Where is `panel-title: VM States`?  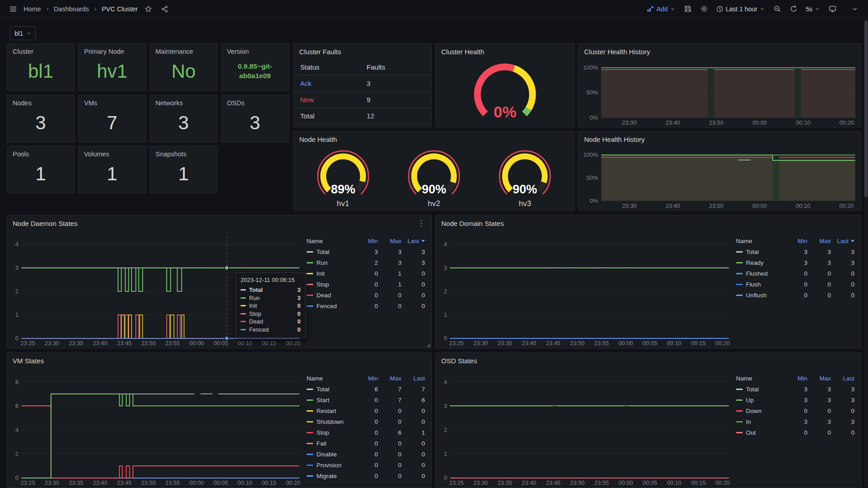 panel-title: VM States is located at coordinates (28, 361).